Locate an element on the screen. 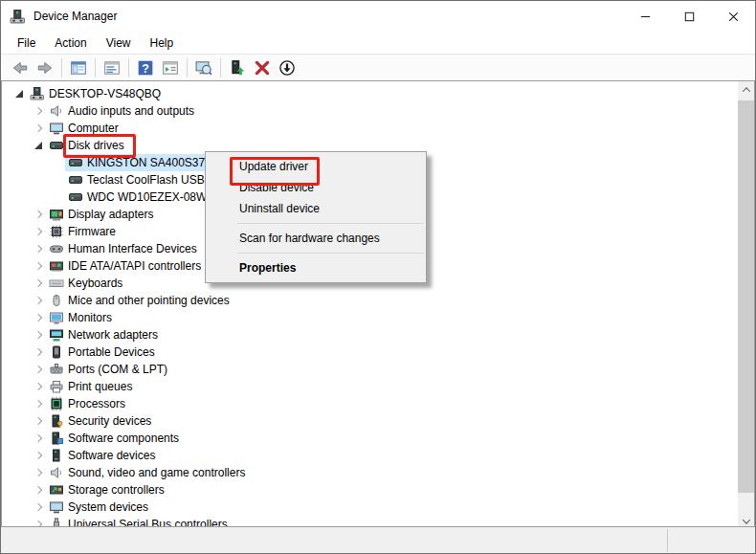 This screenshot has width=756, height=554. chevron-up-icon is located at coordinates (745, 91).